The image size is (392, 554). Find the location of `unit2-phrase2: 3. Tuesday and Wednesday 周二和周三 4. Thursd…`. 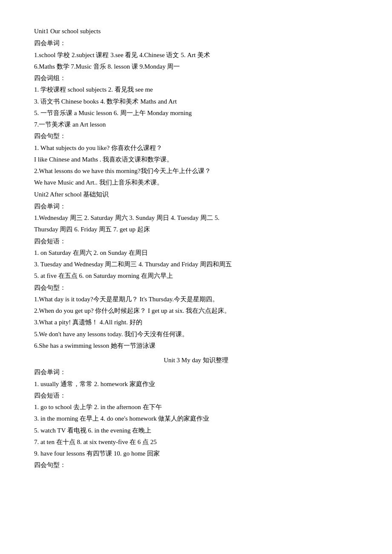

unit2-phrase2: 3. Tuesday and Wednesday 周二和周三 4. Thursd… is located at coordinates (196, 264).